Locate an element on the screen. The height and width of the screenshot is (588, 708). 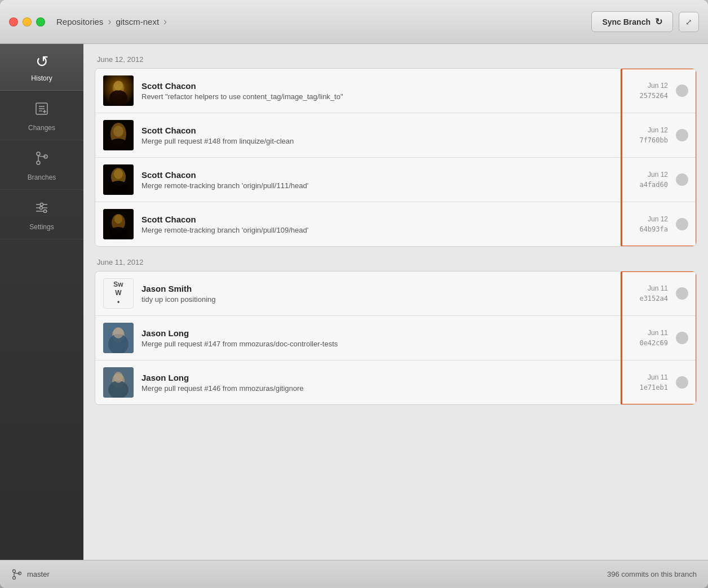
commit-row: Jason Long Merge pull request #147 from … is located at coordinates (396, 338).